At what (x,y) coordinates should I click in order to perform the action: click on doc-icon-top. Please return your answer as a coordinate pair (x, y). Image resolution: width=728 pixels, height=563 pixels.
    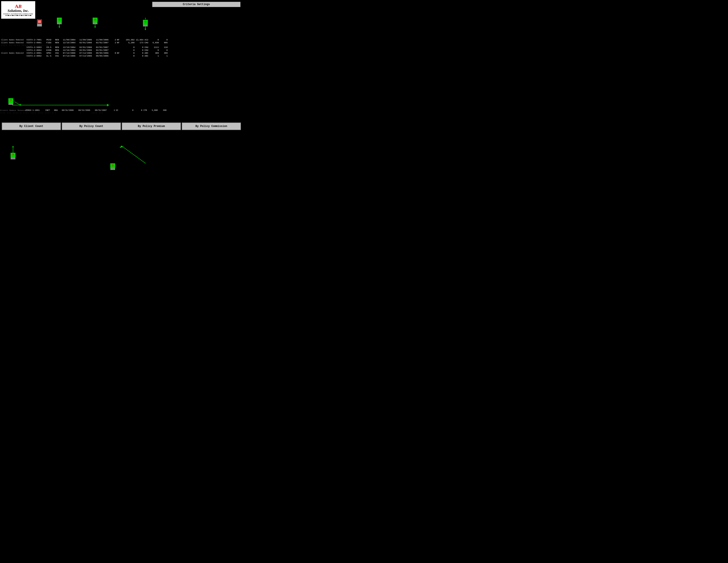
    Looking at the image, I should click on (39, 21).